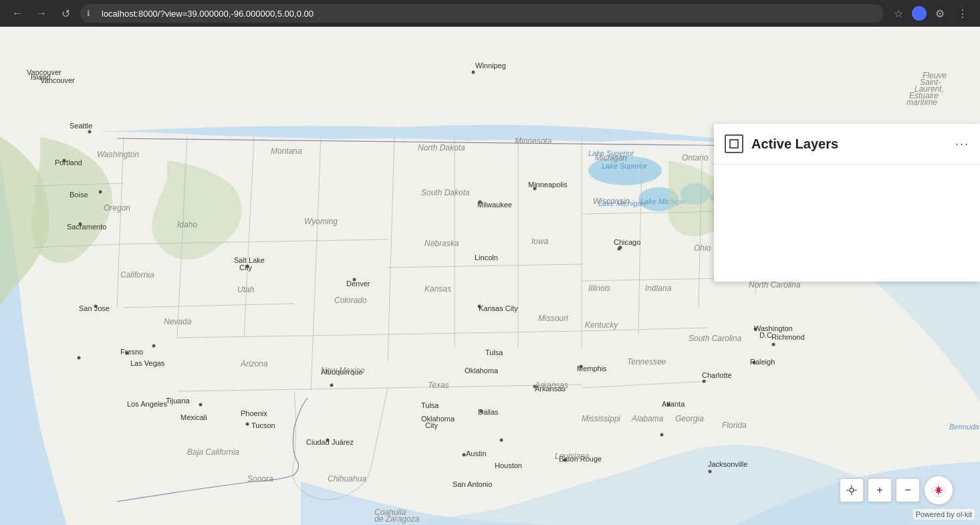  I want to click on svg-text: Nevada, so click(178, 322).